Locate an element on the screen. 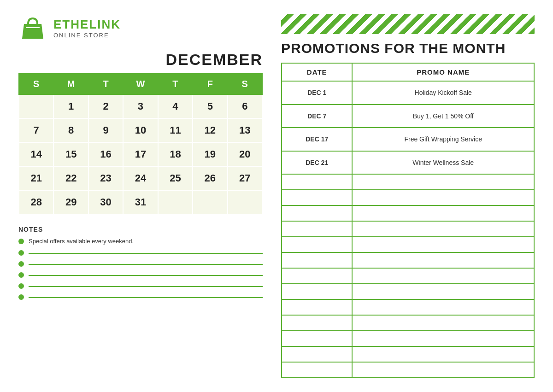 This screenshot has height=392, width=553. calendar-weekday-header: W is located at coordinates (140, 84).